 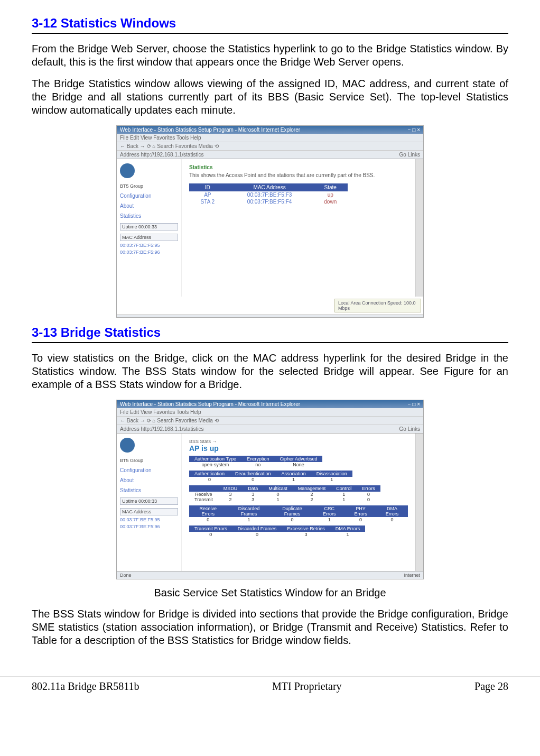 What do you see at coordinates (277, 531) in the screenshot?
I see `table-tx-errors: Transmit Errors Discarded Frames Excessi…` at bounding box center [277, 531].